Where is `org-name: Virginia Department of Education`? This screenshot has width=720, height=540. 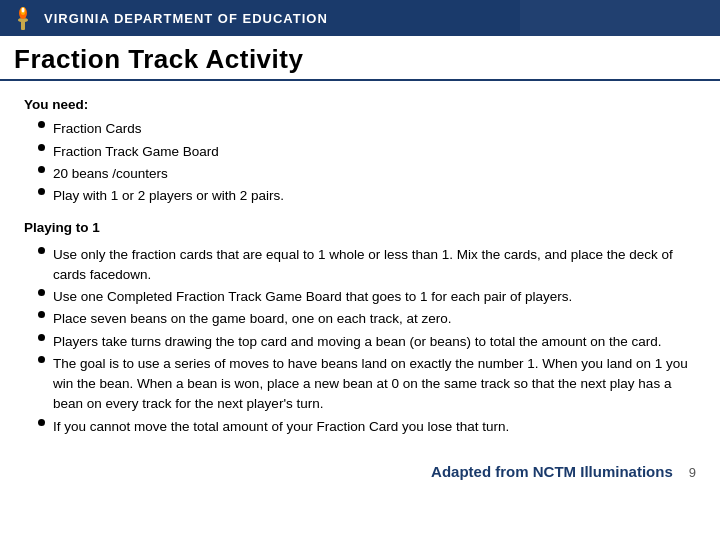
org-name: Virginia Department of Education is located at coordinates (186, 18).